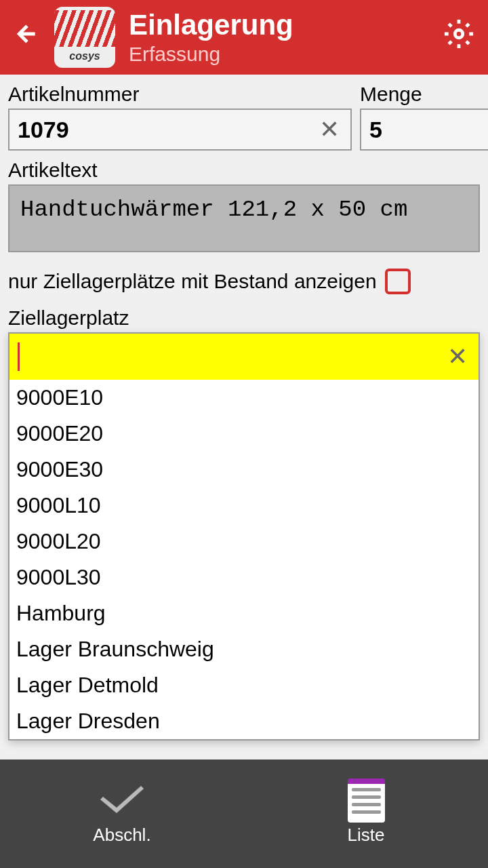 This screenshot has height=868, width=488. I want to click on quantity-group: Menge ✕, so click(424, 117).